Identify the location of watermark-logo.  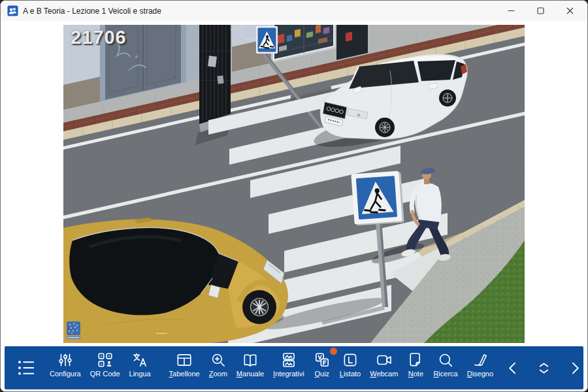
(74, 331).